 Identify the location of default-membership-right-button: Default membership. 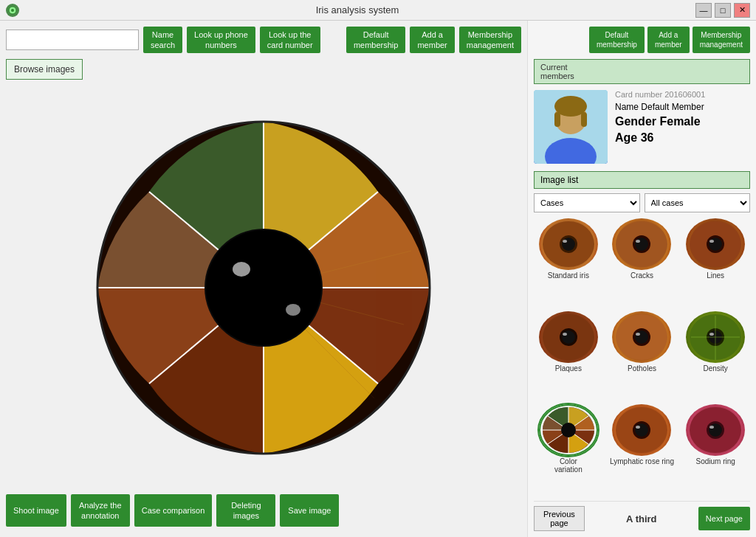
(617, 40).